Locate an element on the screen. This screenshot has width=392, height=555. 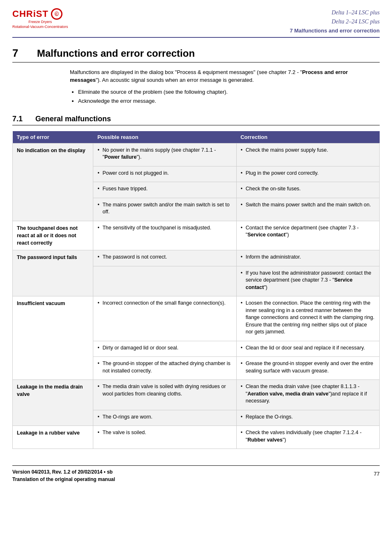
table-row: No indication on the displayNo power in … is located at coordinates (196, 155).